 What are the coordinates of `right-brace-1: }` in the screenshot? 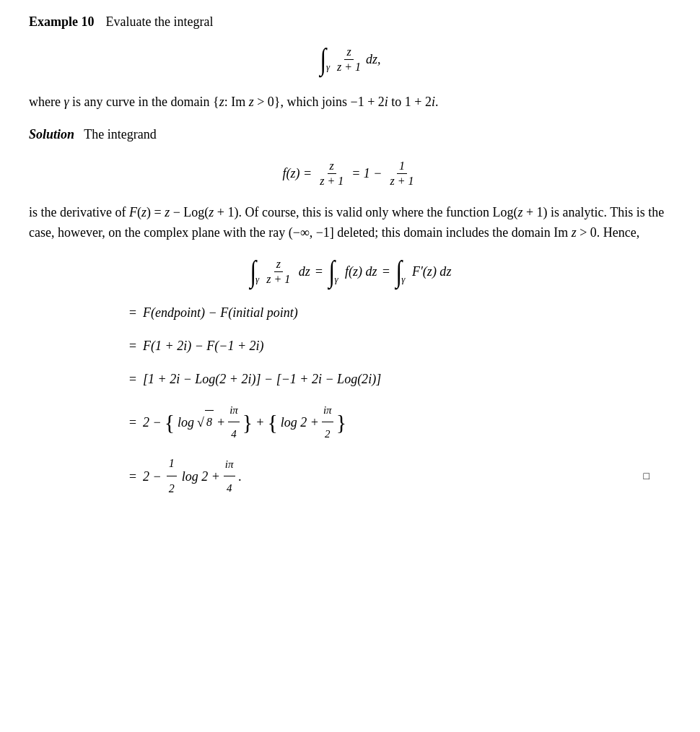 It's located at (248, 422).